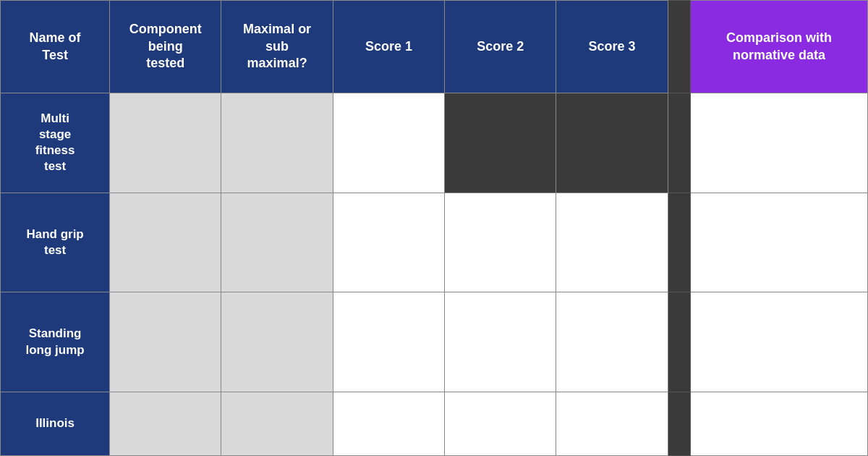 This screenshot has height=456, width=868. Describe the element at coordinates (612, 423) in the screenshot. I see `cell-illinois-score3` at that location.